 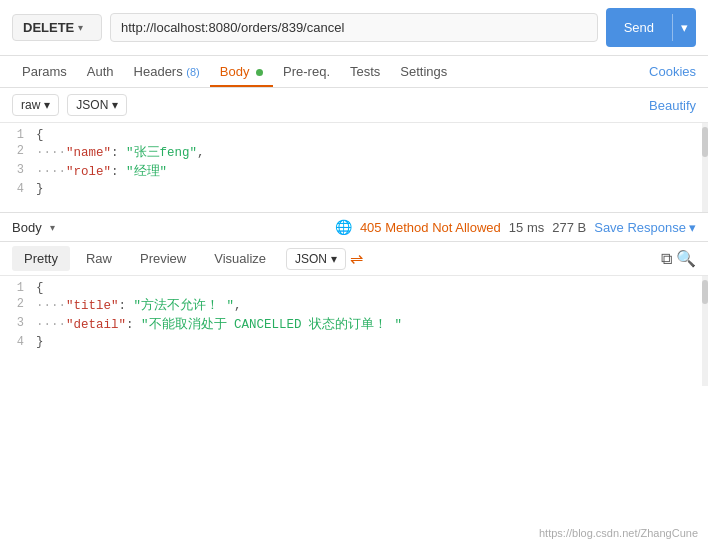 I want to click on req-line-3-content: ····"role": "经理", so click(x=372, y=172).